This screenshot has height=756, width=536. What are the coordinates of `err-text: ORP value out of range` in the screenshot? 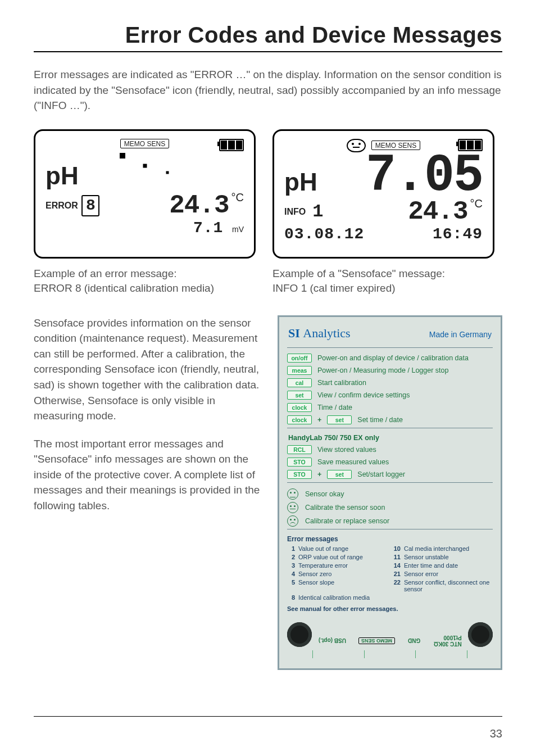 It's located at (343, 557).